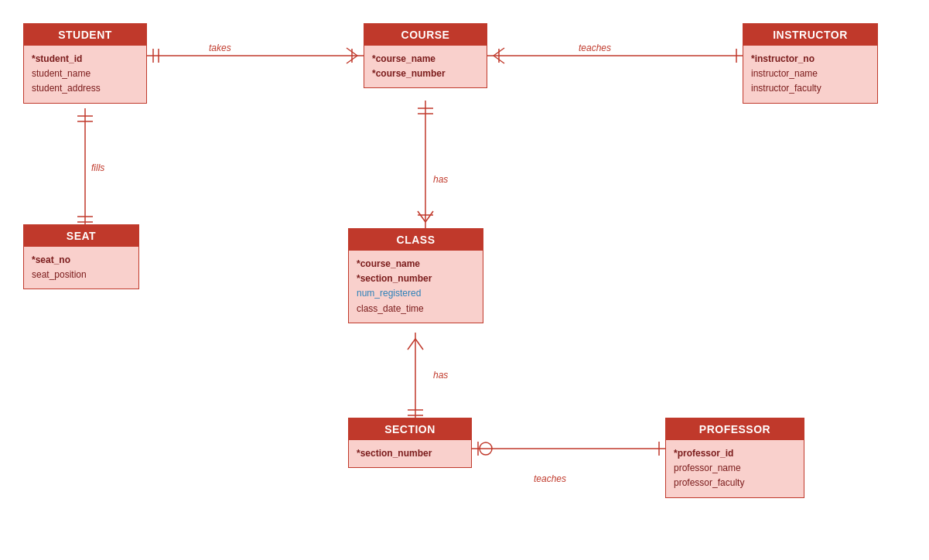 This screenshot has height=560, width=929. What do you see at coordinates (85, 63) in the screenshot?
I see `entity-student: STUDENT *student_id student_name student…` at bounding box center [85, 63].